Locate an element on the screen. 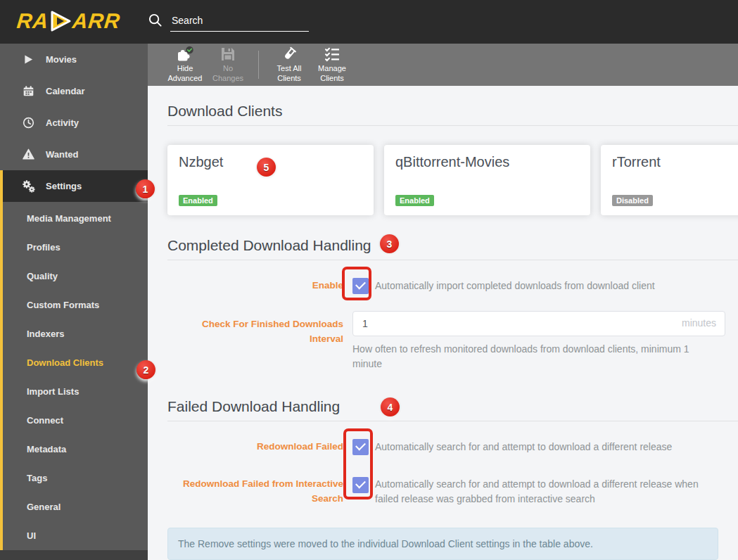 The height and width of the screenshot is (560, 738). toolbar: Hide Advanced No Changes Test All Clien is located at coordinates (443, 65).